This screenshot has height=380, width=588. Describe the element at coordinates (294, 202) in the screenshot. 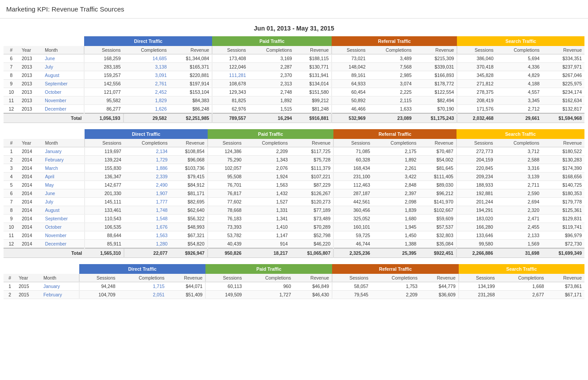

I see `table-row: 72014July145,1111,777$82,69577,6021,527$…` at that location.